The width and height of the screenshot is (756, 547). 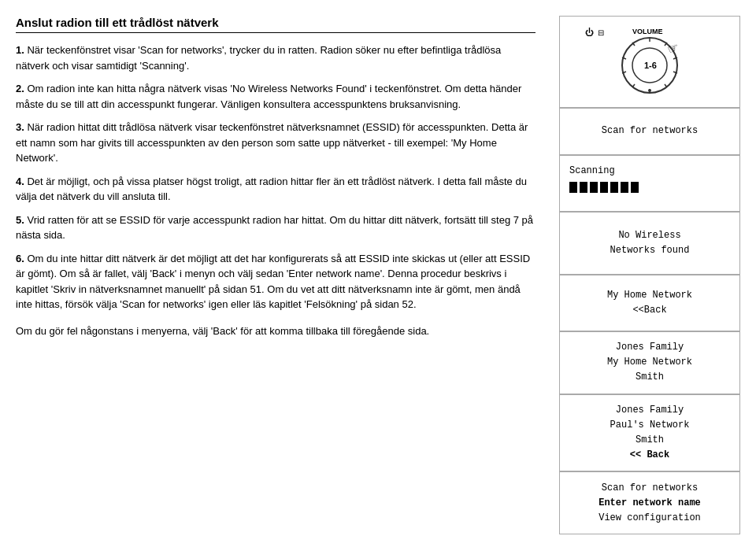 I want to click on bottom-line3: View configuration, so click(x=650, y=518).